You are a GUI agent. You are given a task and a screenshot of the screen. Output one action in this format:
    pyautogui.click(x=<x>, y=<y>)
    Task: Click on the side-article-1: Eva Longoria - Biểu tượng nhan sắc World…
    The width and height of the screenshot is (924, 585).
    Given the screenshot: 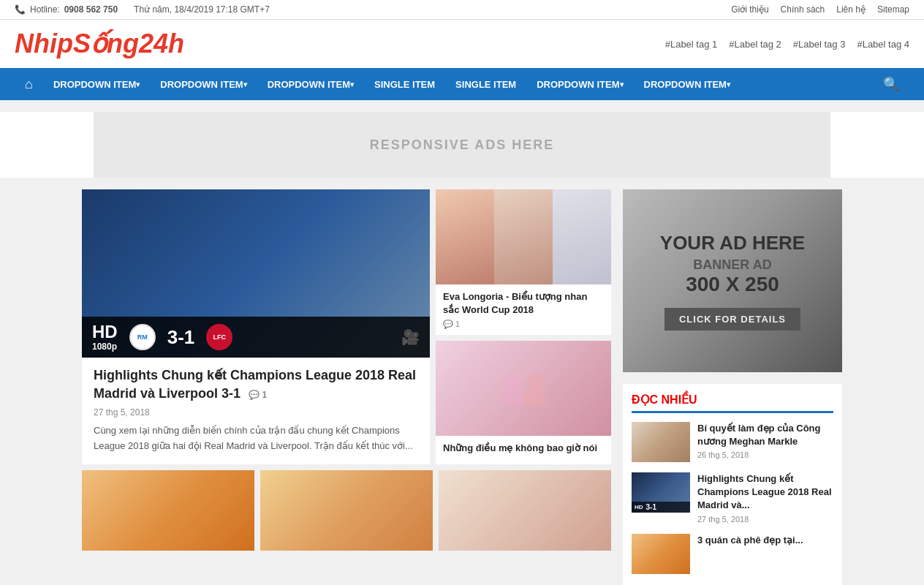 What is the action you would take?
    pyautogui.click(x=523, y=262)
    